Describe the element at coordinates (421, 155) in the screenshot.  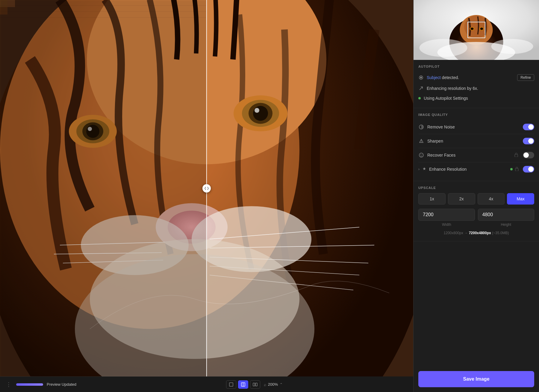
I see `recover-faces-icon` at that location.